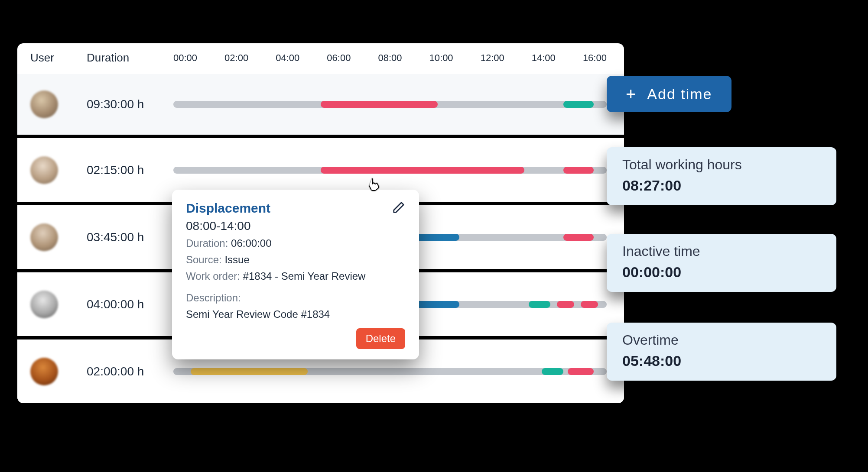 This screenshot has width=868, height=472. I want to click on popover-title: Displacement, so click(228, 208).